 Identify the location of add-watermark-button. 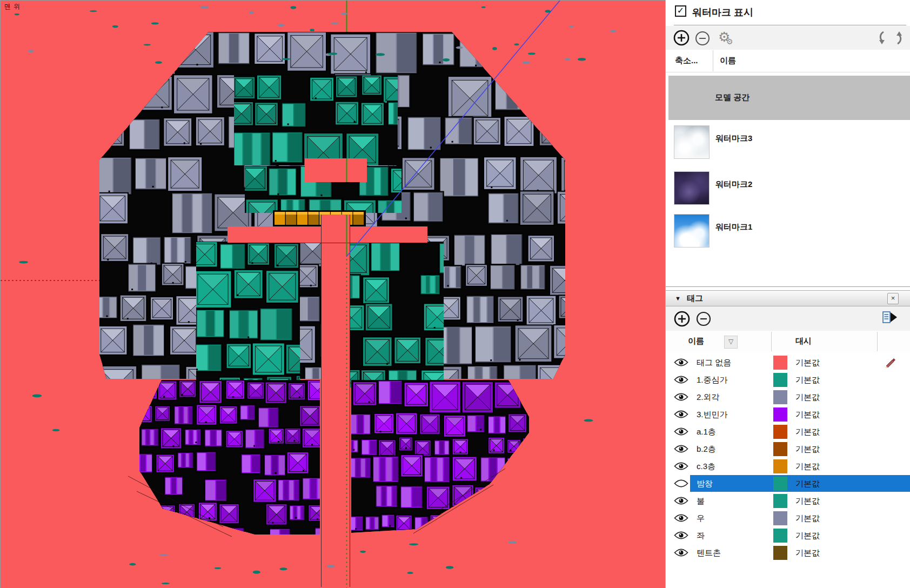
(681, 38).